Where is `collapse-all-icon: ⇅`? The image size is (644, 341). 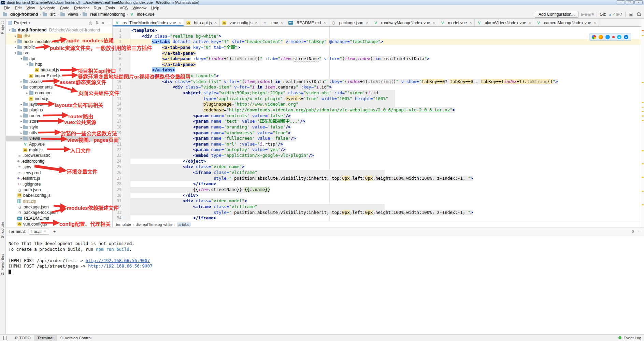 collapse-all-icon: ⇅ is located at coordinates (97, 23).